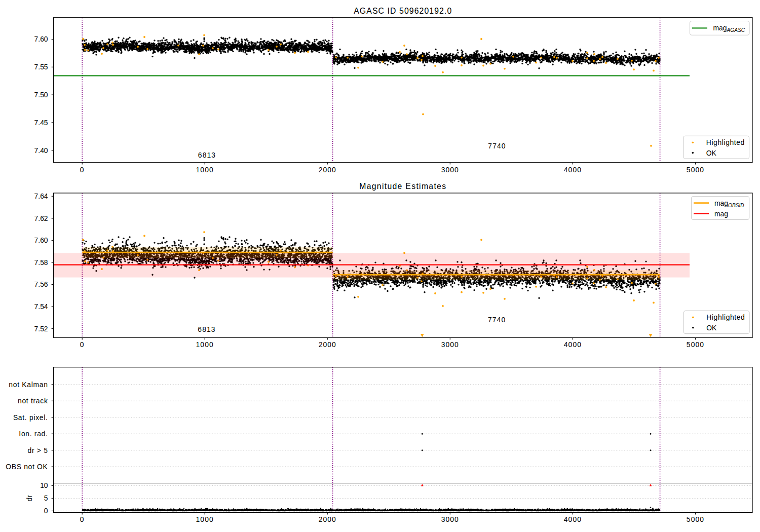 This screenshot has height=532, width=760. I want to click on svg-text: 7.50, so click(42, 95).